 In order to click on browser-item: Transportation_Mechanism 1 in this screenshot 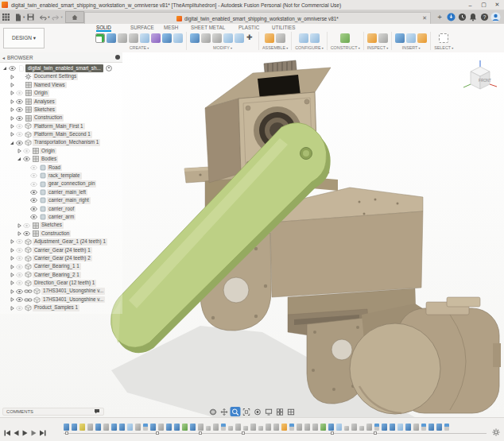, I will do `click(61, 143)`.